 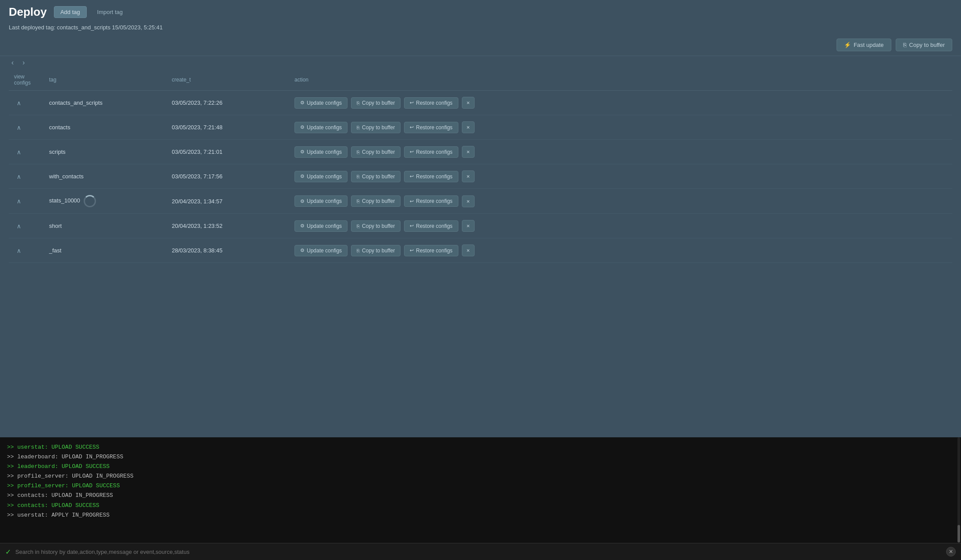 What do you see at coordinates (105, 152) in the screenshot?
I see `tag-cell: scripts` at bounding box center [105, 152].